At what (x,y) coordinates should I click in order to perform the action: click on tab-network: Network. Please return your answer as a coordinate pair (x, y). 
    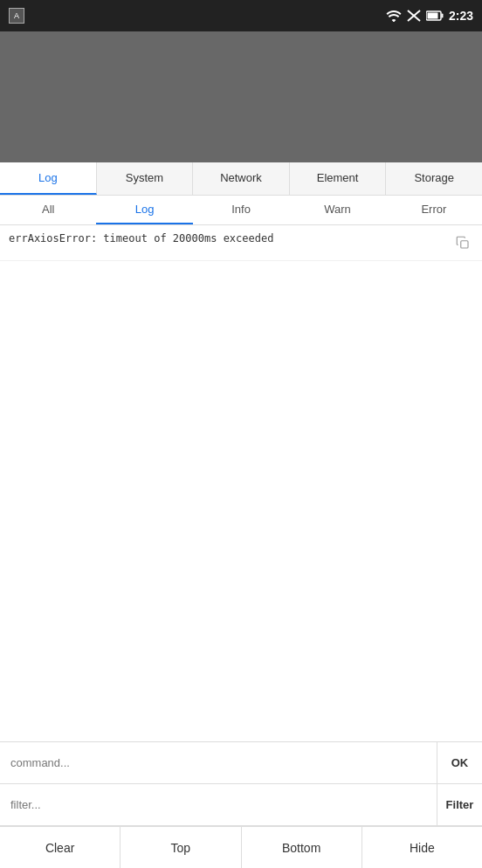
    Looking at the image, I should click on (241, 178).